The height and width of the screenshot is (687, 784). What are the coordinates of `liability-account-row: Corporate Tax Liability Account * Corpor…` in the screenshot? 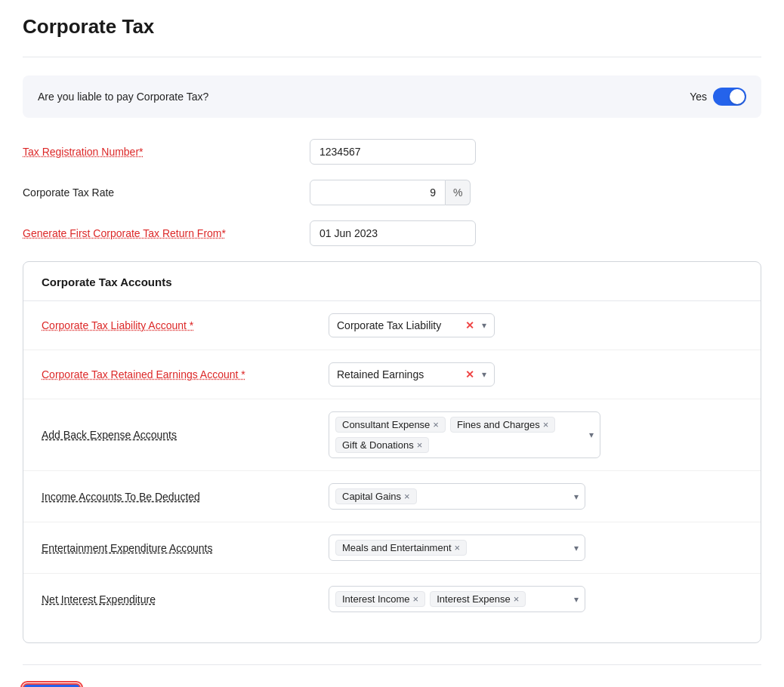 It's located at (392, 326).